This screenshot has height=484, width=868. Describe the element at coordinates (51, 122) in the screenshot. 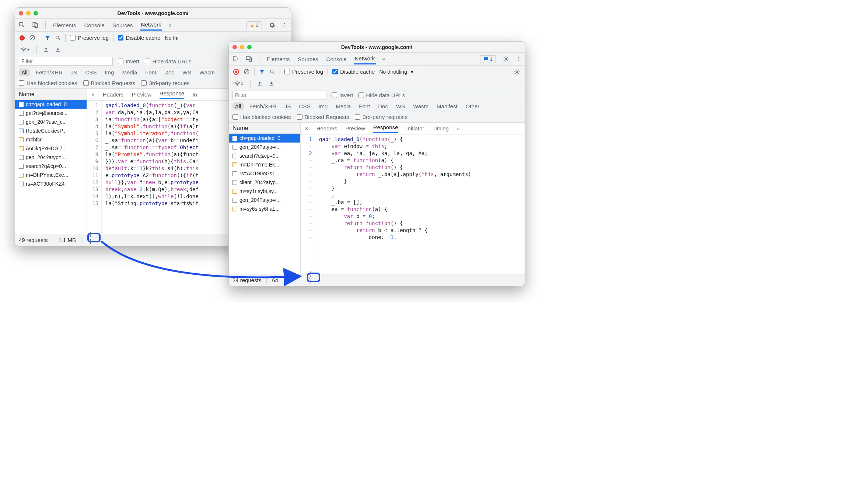

I see `request-row: gen_204?use_c...` at that location.